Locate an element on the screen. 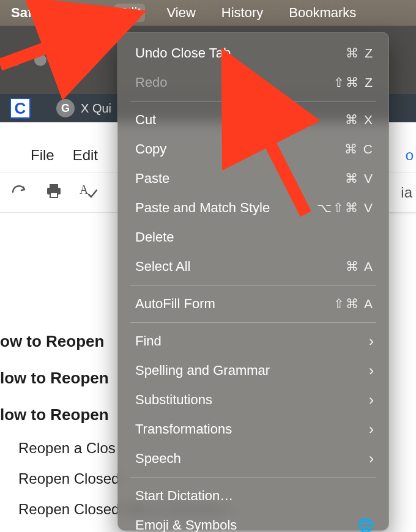 The height and width of the screenshot is (532, 416). tab-favicon-g-icon: G is located at coordinates (65, 108).